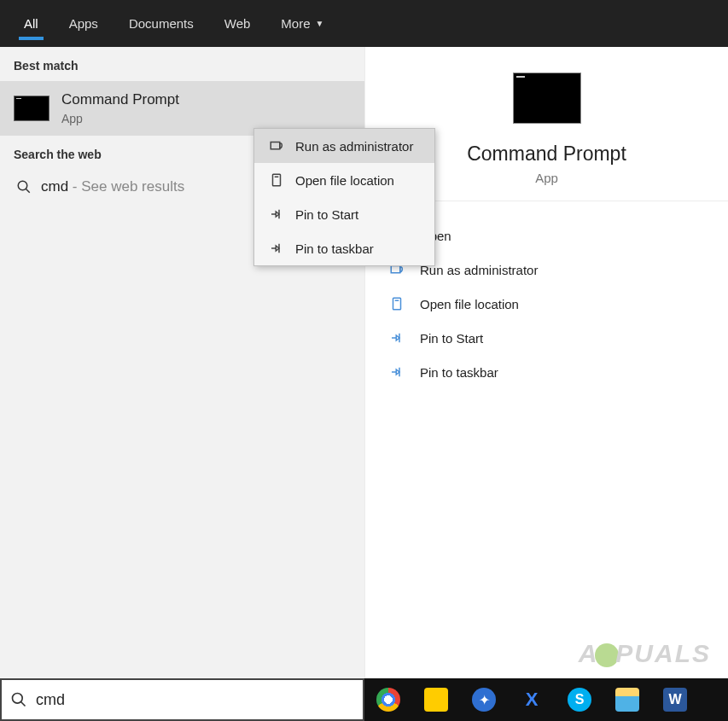 This screenshot has height=721, width=728. Describe the element at coordinates (161, 24) in the screenshot. I see `tab-documents: Documents` at that location.